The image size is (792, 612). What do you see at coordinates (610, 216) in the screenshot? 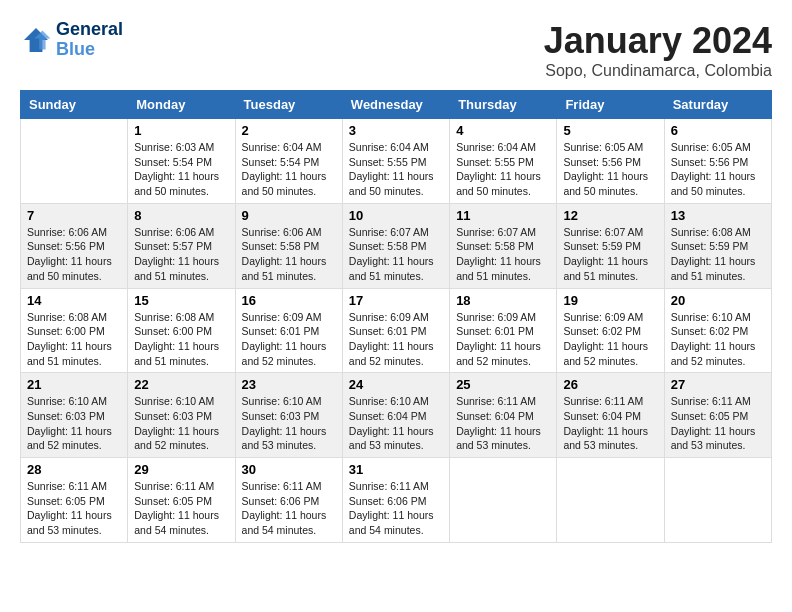
I see `day-number: 12` at bounding box center [610, 216].